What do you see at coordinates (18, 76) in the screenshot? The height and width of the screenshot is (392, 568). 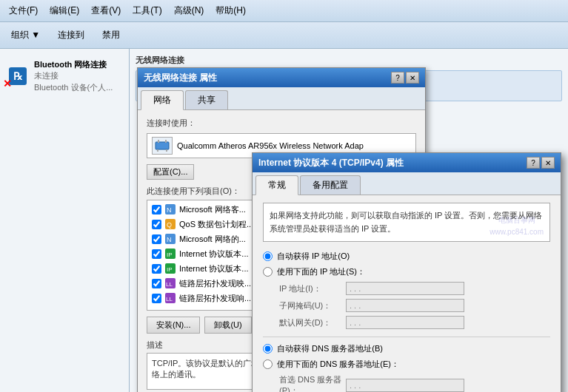 I see `bluetooth-icon: ℞ ✕` at bounding box center [18, 76].